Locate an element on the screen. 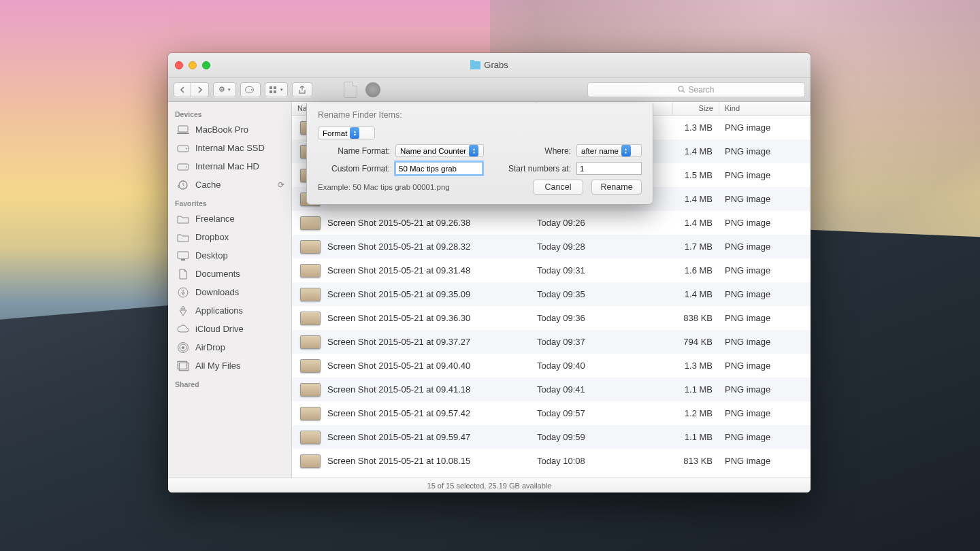  sidebar-item: Internal Mac SSD is located at coordinates (230, 148).